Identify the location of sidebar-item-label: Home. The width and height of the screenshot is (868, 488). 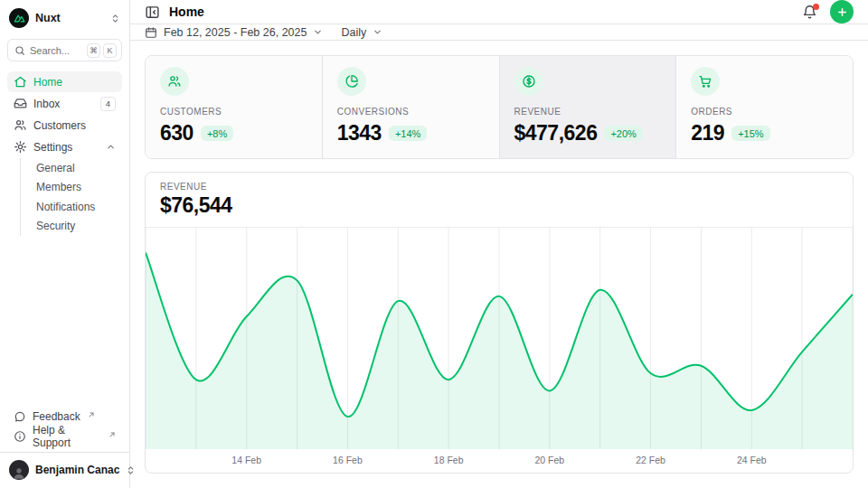
(48, 82).